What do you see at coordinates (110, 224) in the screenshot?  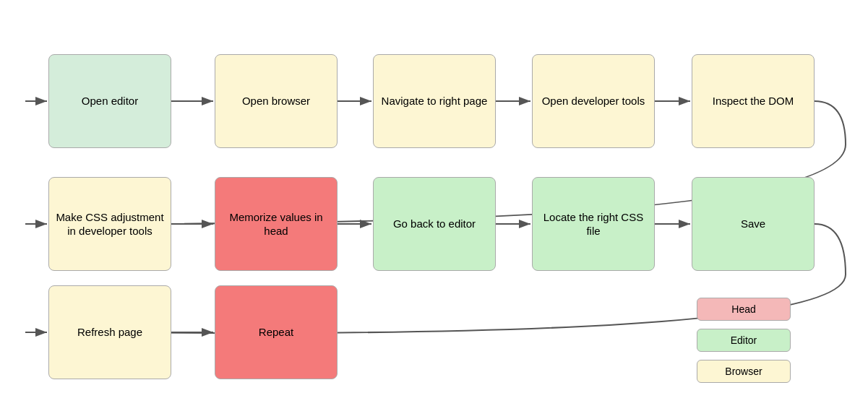 I see `make-css-box: Make CSS adjustment in developer tools` at bounding box center [110, 224].